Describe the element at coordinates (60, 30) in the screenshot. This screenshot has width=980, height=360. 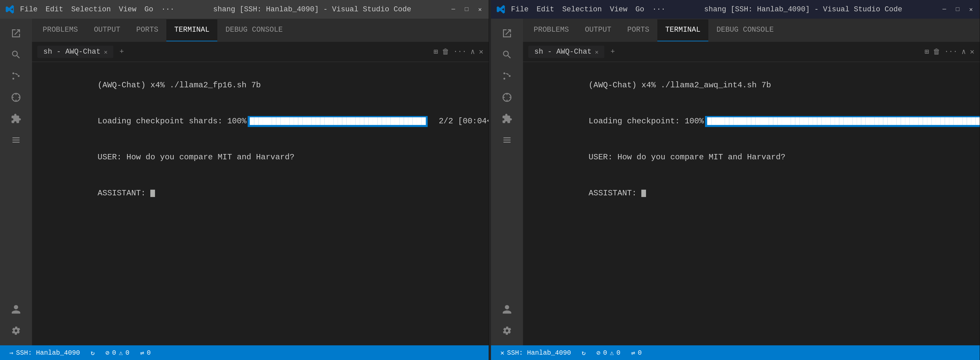
I see `tab-problems-left: PROBLEMS` at that location.